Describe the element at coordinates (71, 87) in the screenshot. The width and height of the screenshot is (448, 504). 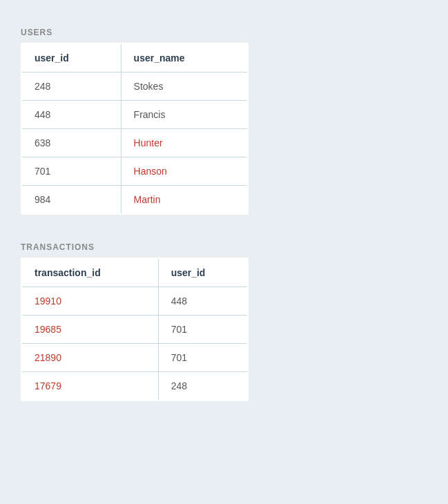
I see `user-id-cell: 248` at that location.